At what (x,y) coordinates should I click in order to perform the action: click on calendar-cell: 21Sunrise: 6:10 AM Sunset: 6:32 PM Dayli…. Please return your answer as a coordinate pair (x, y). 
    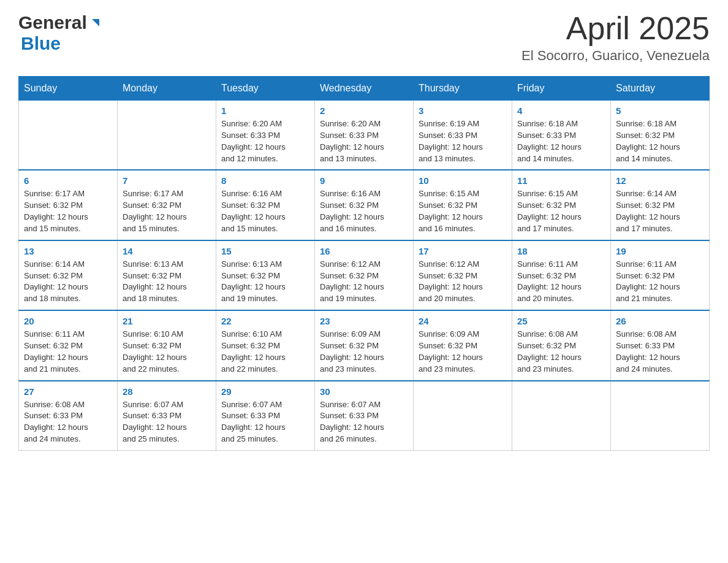
    Looking at the image, I should click on (167, 345).